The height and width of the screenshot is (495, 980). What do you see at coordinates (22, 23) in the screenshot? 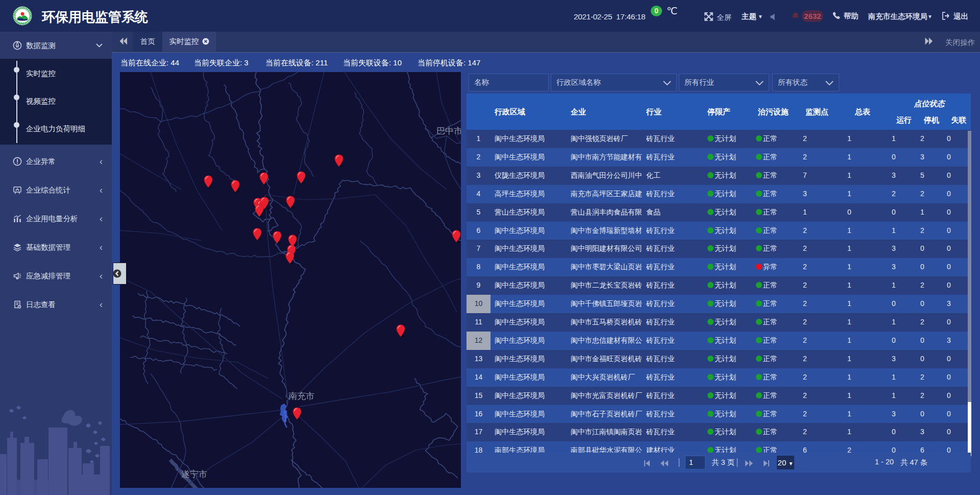
I see `svg-text: 环保监管` at bounding box center [22, 23].